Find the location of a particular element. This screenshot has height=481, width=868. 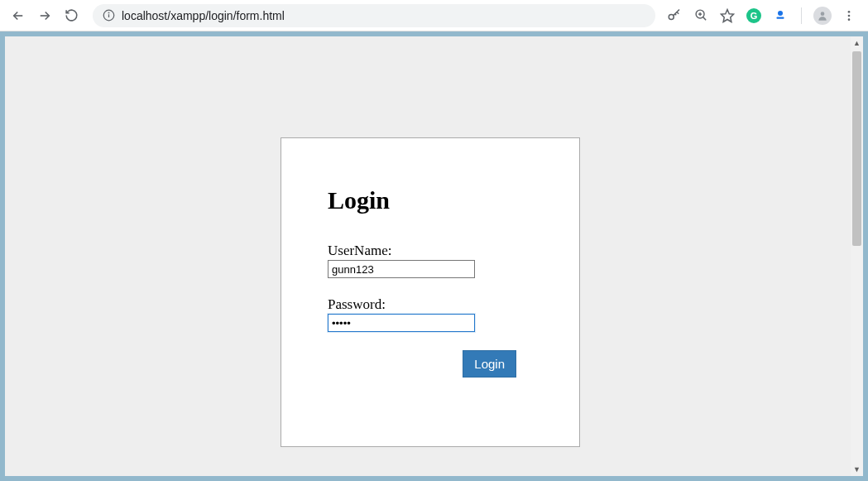

toolbar-actions: G is located at coordinates (763, 16).